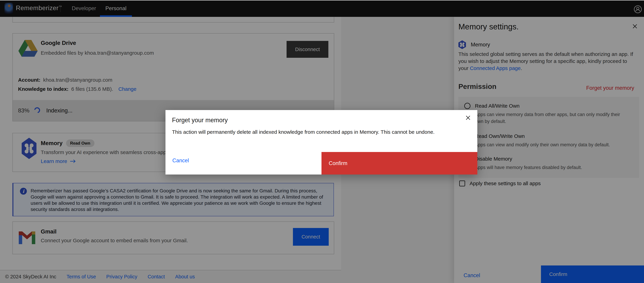 The image size is (644, 283). Describe the element at coordinates (400, 163) in the screenshot. I see `modal-confirm-button: Confirm` at that location.